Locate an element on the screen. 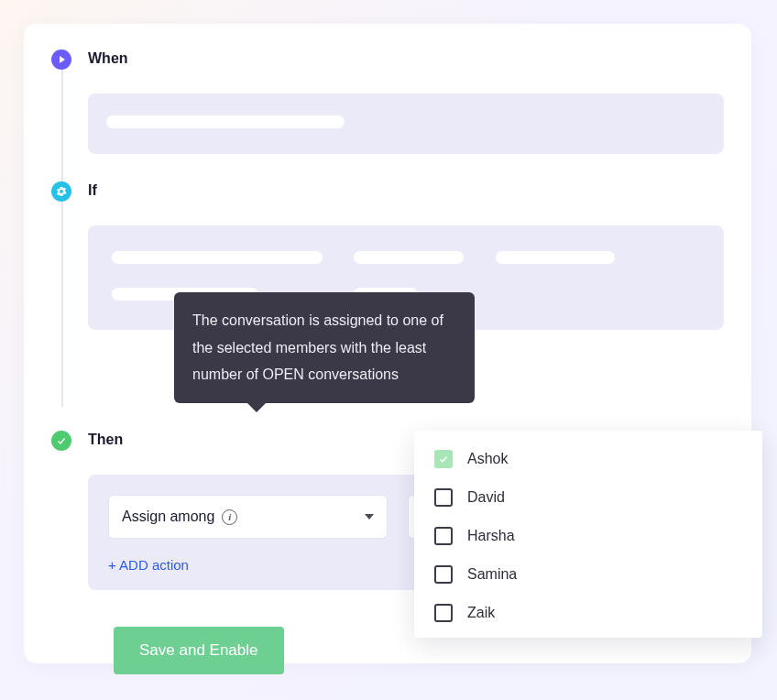 The image size is (777, 700). check-circle-icon is located at coordinates (61, 441).